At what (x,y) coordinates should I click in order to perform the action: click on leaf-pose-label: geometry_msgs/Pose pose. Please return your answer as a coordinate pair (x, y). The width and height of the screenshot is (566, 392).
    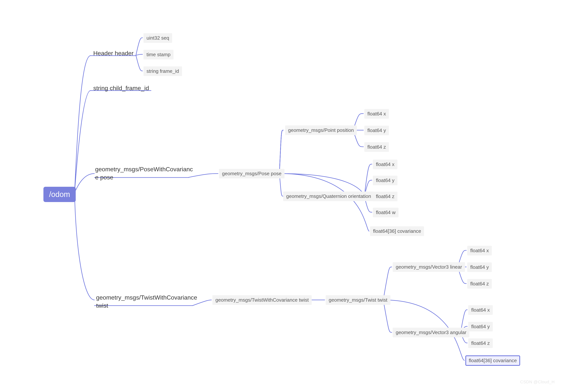
    Looking at the image, I should click on (252, 173).